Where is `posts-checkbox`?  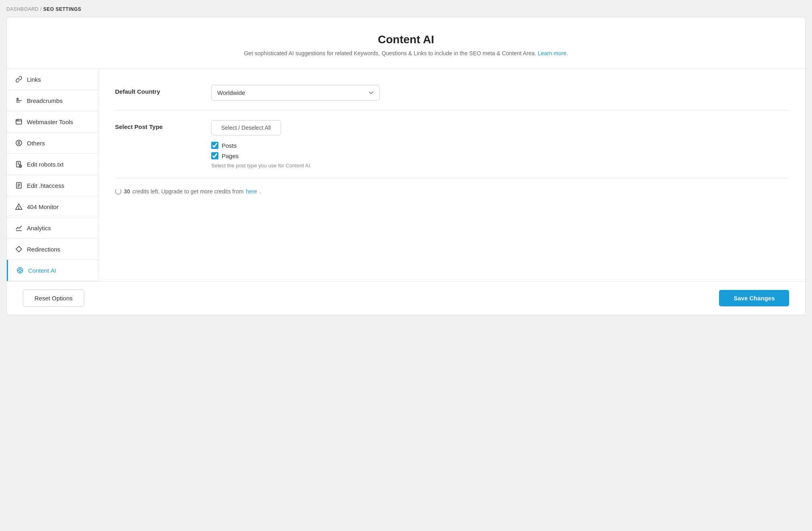
posts-checkbox is located at coordinates (215, 145).